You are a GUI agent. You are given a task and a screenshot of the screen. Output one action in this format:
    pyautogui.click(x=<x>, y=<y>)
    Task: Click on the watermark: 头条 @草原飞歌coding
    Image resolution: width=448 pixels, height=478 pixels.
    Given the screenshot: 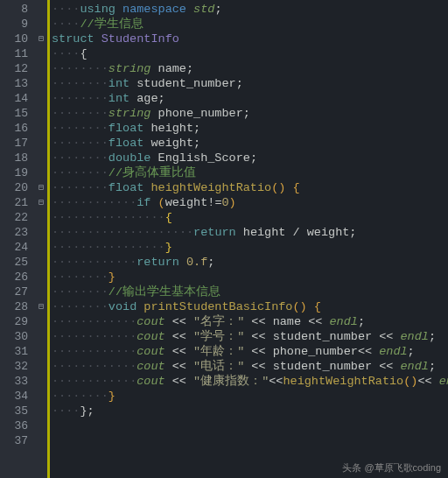 What is the action you would take?
    pyautogui.click(x=392, y=467)
    